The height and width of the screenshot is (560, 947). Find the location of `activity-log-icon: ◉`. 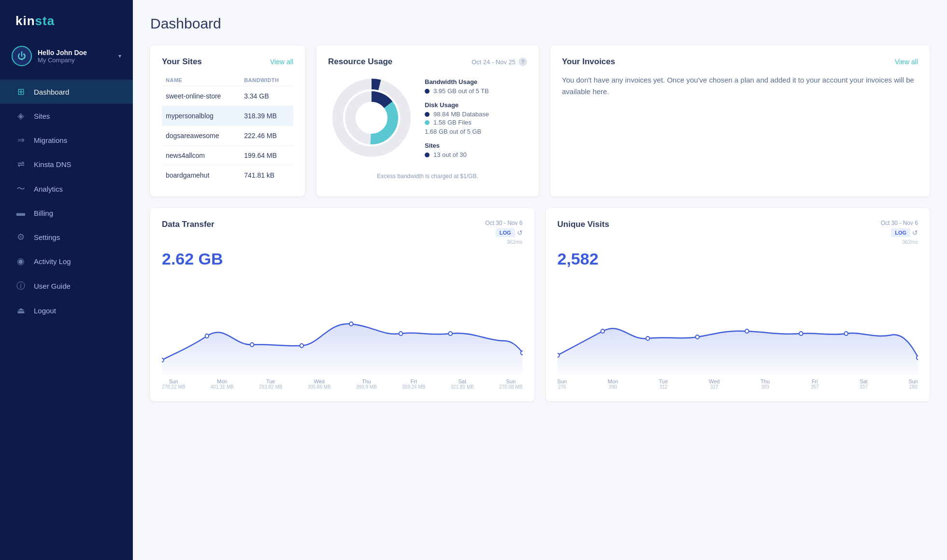

activity-log-icon: ◉ is located at coordinates (21, 261).